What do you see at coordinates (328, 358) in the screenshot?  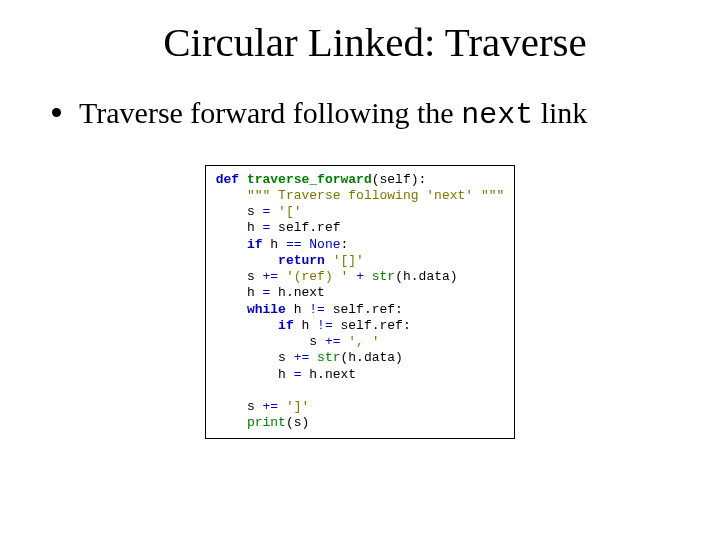 I see `l12strfn: str` at bounding box center [328, 358].